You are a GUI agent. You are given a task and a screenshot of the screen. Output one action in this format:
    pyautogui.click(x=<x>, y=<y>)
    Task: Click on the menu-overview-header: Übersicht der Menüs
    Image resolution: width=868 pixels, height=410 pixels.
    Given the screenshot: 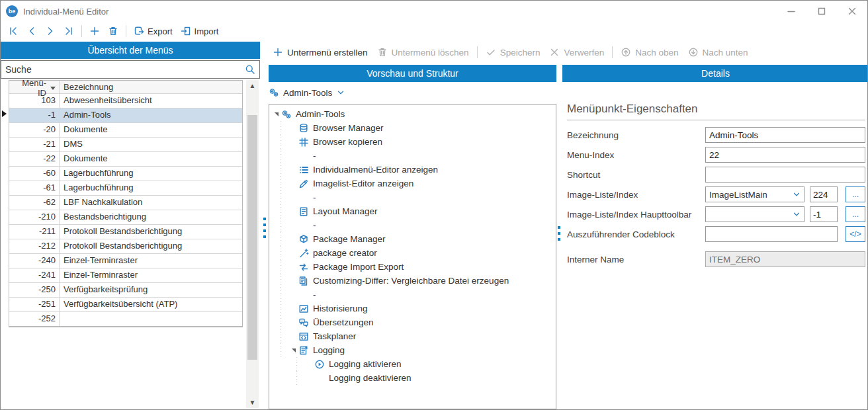 What is the action you would take?
    pyautogui.click(x=130, y=50)
    